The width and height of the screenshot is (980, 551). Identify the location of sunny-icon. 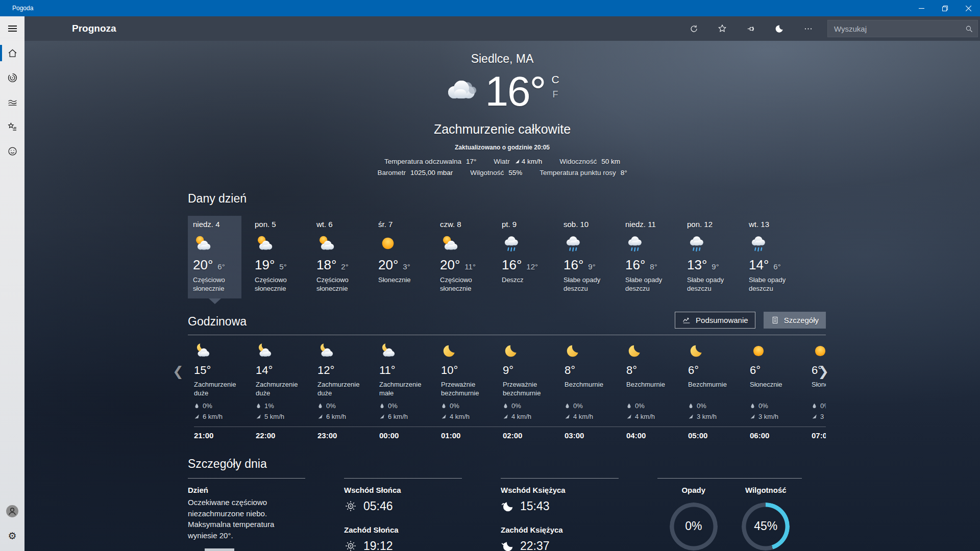
(388, 243).